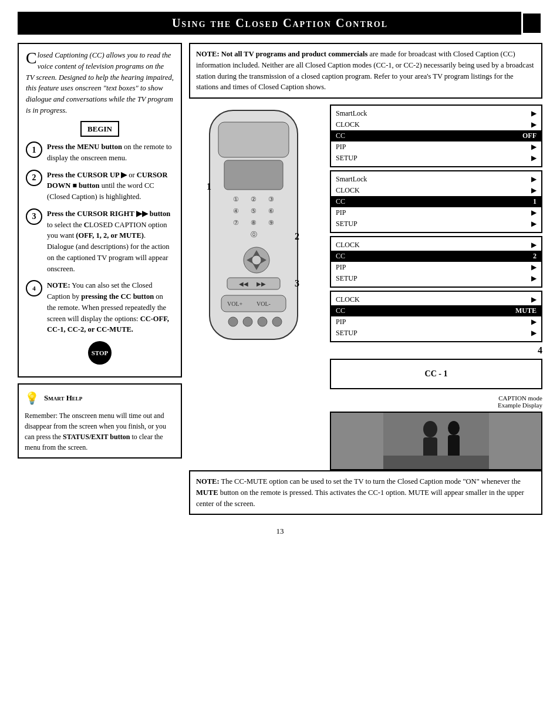 This screenshot has width=560, height=728. What do you see at coordinates (100, 421) in the screenshot?
I see `smart-help-box: 💡 Smart Help Remember: The onscreen menu…` at bounding box center [100, 421].